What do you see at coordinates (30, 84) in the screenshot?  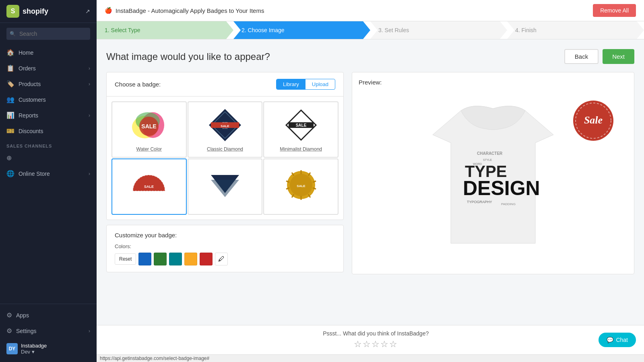 I see `sidebar-item-label: Products` at bounding box center [30, 84].